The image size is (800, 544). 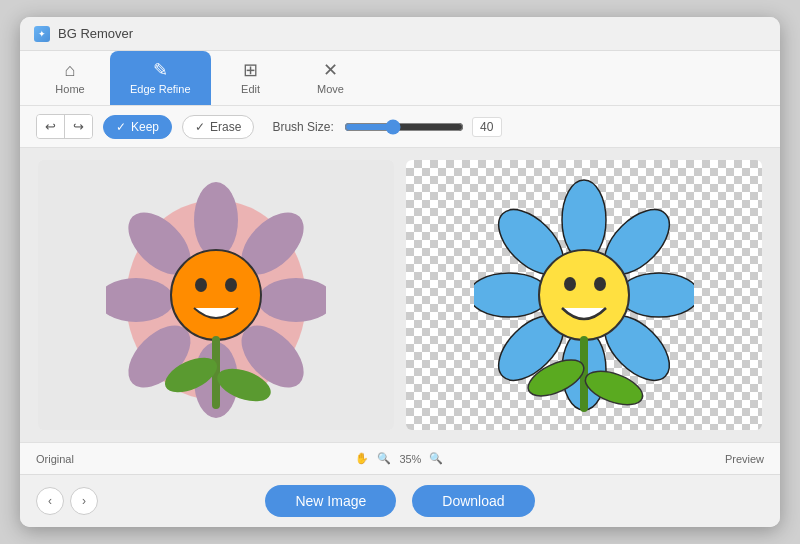 I want to click on preview-flower-svg, so click(x=584, y=295).